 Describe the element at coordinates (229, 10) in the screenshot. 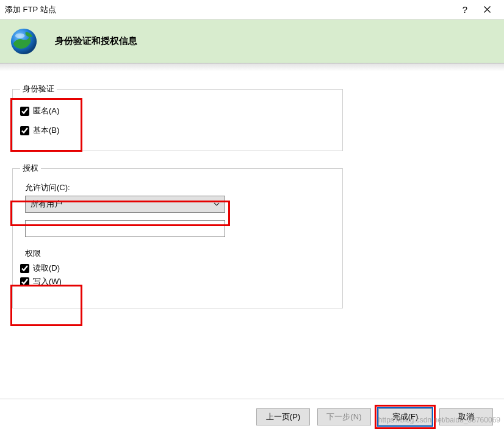

I see `window-title: 添加 FTP 站点` at that location.